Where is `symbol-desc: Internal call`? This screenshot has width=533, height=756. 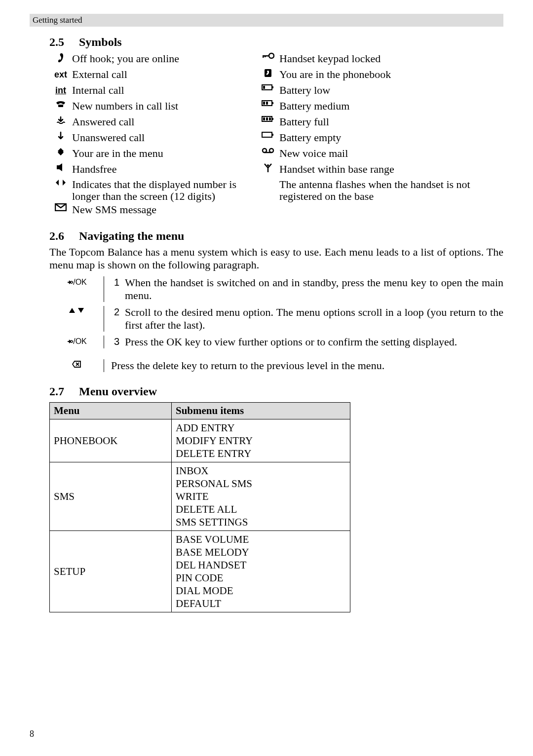 symbol-desc: Internal call is located at coordinates (164, 90).